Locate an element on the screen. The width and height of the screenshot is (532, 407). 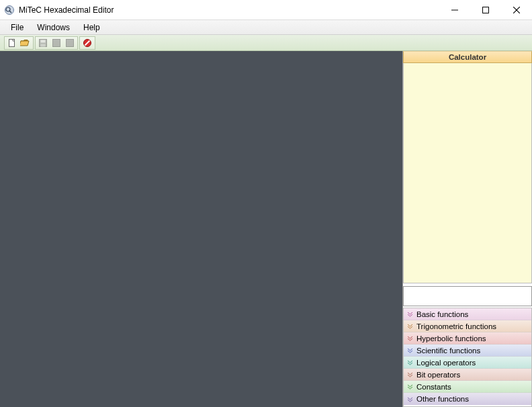
window-title: MiTeC Hexadecimal Editor is located at coordinates (229, 10).